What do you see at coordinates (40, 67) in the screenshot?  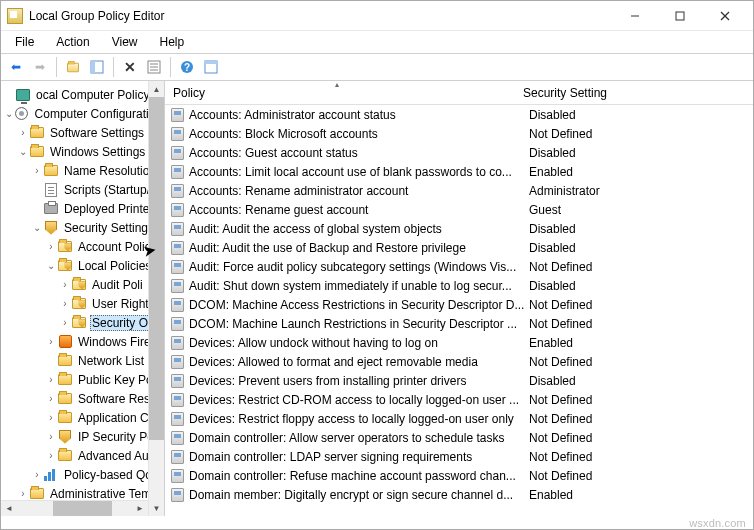 I see `forward-button: ➡` at bounding box center [40, 67].